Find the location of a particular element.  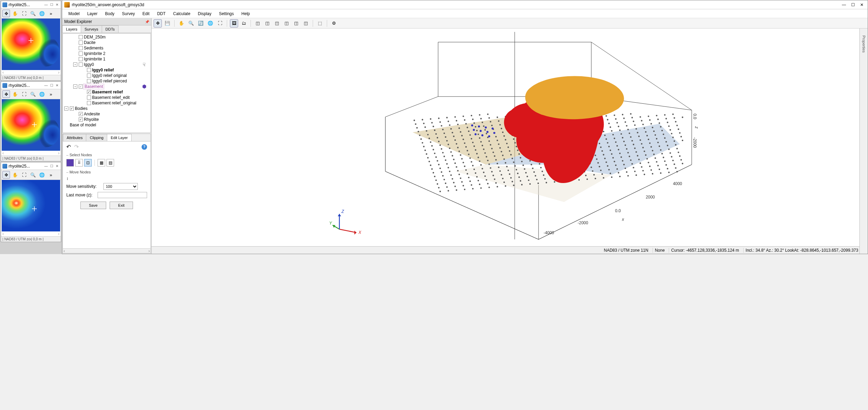

menu-settings: Settings is located at coordinates (226, 14).